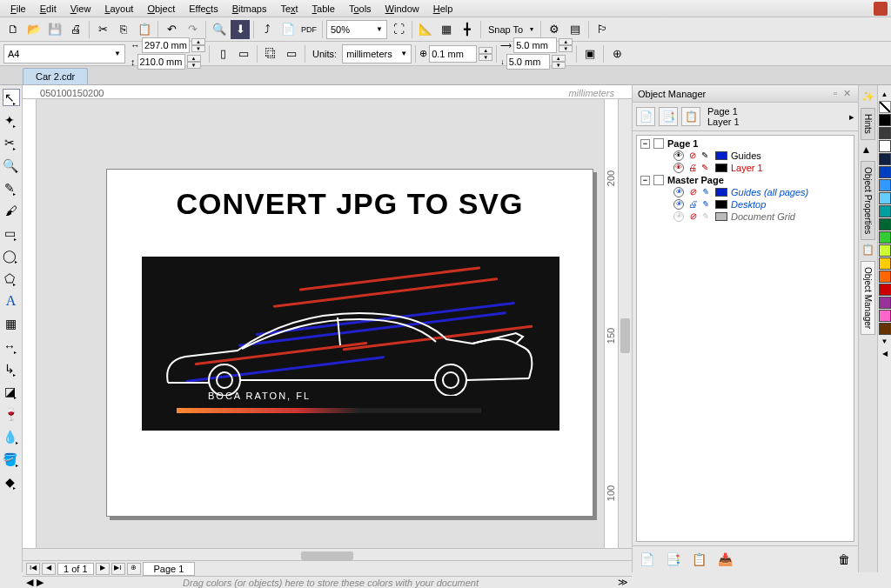  I want to click on drop-shadow-tool: ◪▸, so click(11, 391).